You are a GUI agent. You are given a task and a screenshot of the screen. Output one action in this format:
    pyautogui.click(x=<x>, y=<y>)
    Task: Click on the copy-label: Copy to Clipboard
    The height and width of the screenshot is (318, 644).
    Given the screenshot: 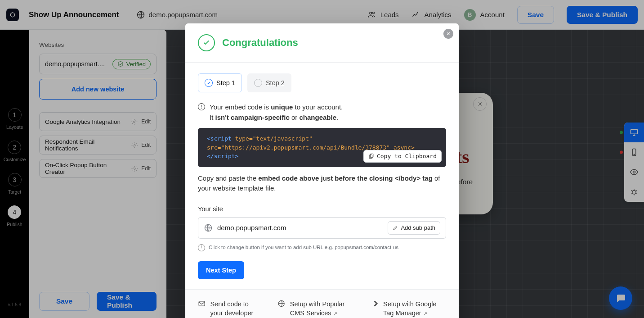 What is the action you would take?
    pyautogui.click(x=407, y=156)
    